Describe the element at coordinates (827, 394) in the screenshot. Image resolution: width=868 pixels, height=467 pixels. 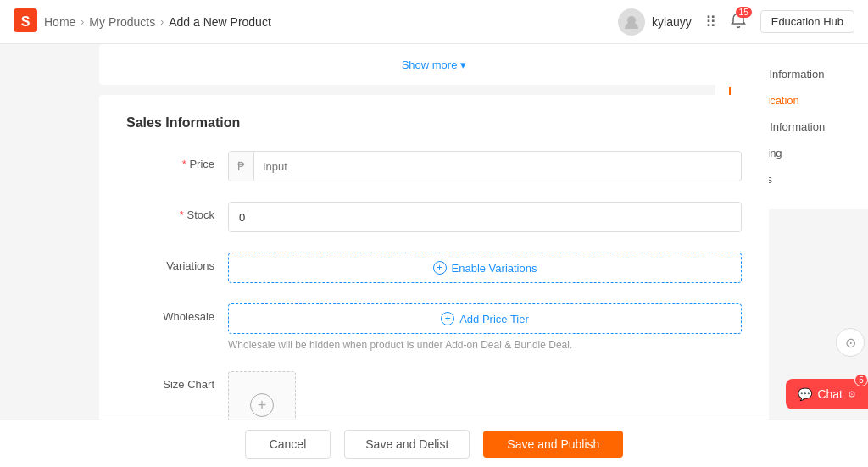
I see `chat-button: 💬 Chat ⚙ 5` at that location.